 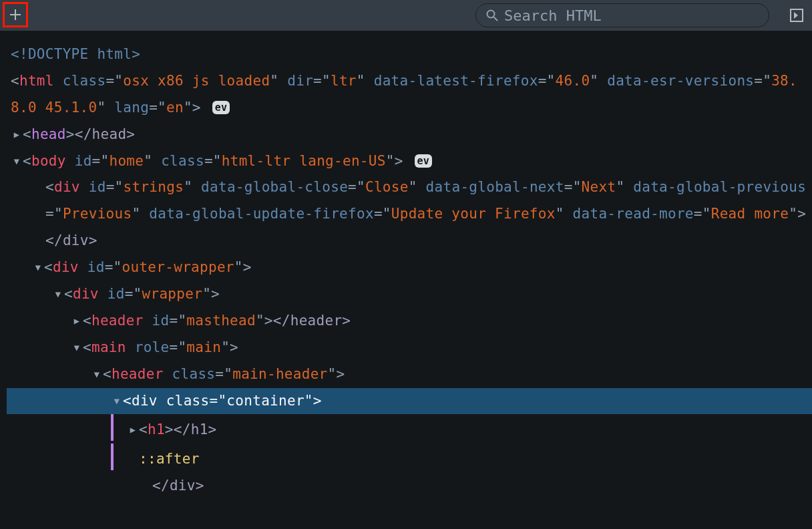 What do you see at coordinates (262, 214) in the screenshot?
I see `attr-name: data-global-update-firefox` at bounding box center [262, 214].